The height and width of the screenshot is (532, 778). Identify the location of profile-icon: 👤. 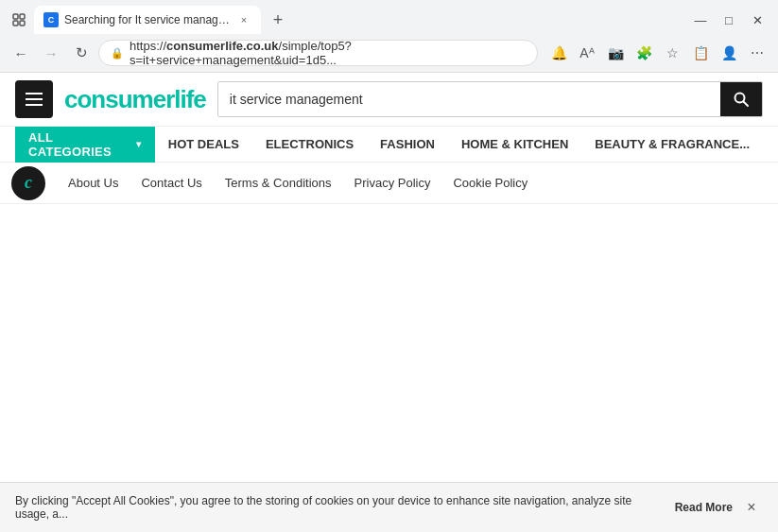
(729, 53).